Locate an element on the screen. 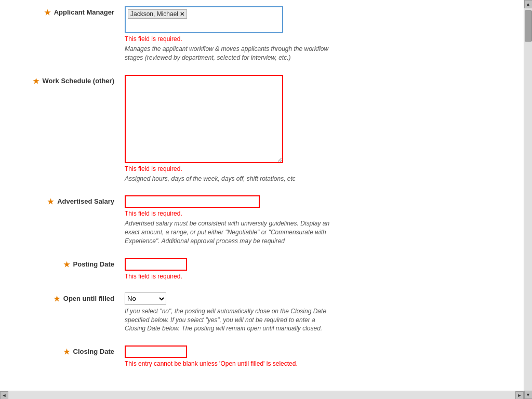 This screenshot has height=399, width=532. applicant-manager-hint: Manages the applicant workflow & moves a… is located at coordinates (229, 54).